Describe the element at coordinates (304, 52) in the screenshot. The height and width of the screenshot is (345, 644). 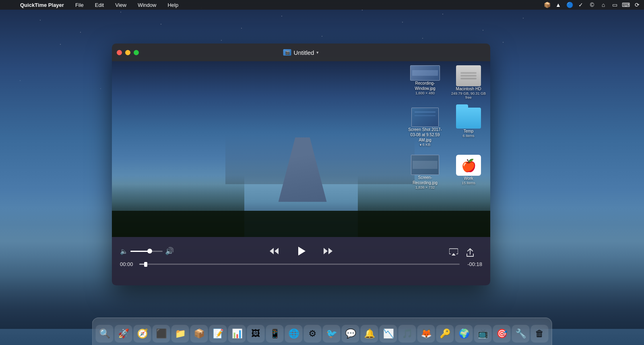
I see `window-title-text: Untitled` at that location.